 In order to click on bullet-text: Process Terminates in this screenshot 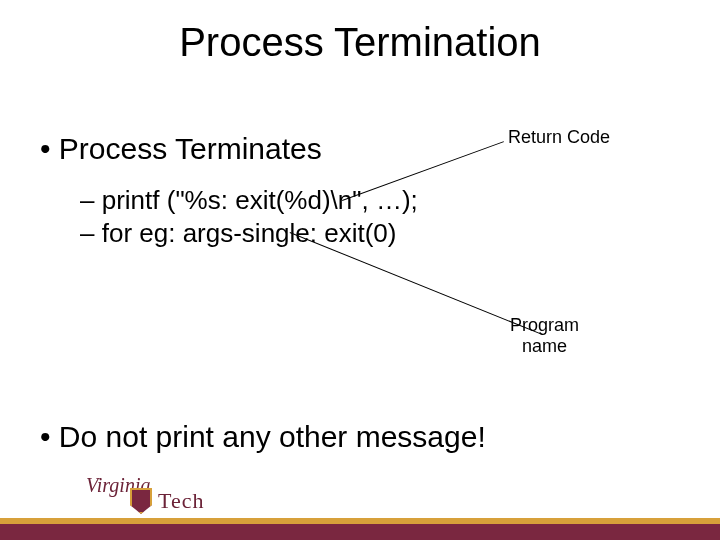, I will do `click(190, 148)`.